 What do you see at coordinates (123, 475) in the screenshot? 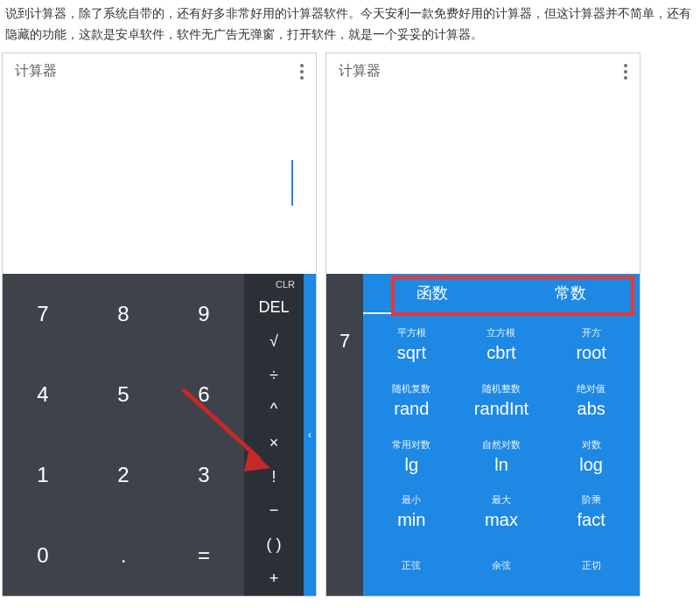
I see `key-2: 2` at bounding box center [123, 475].